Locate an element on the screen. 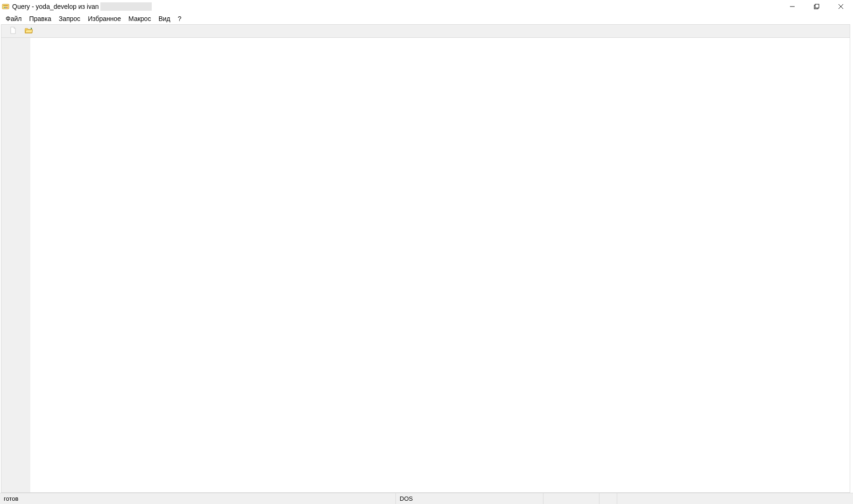 This screenshot has height=504, width=853. window-title: Query - yoda_develop из ivan is located at coordinates (55, 7).